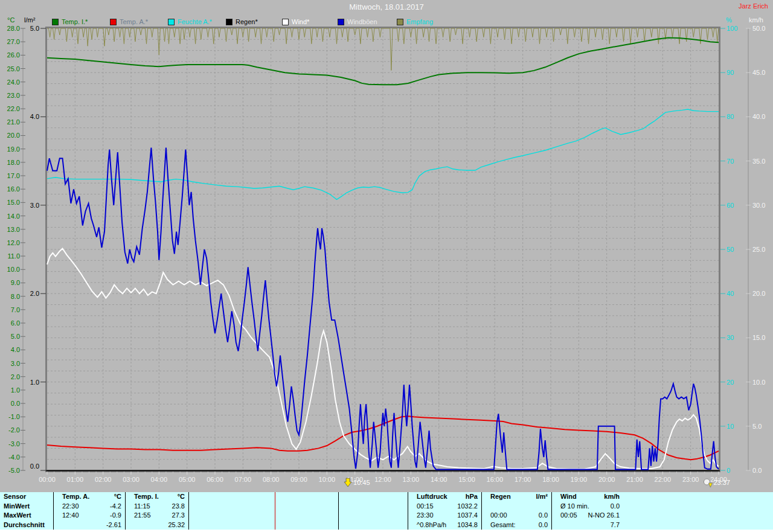 The image size is (773, 532). Describe the element at coordinates (444, 511) in the screenshot. I see `footer-col-luftdruck: LuftdruckhPa00:151032.223:301037.4^0.8hP…` at that location.